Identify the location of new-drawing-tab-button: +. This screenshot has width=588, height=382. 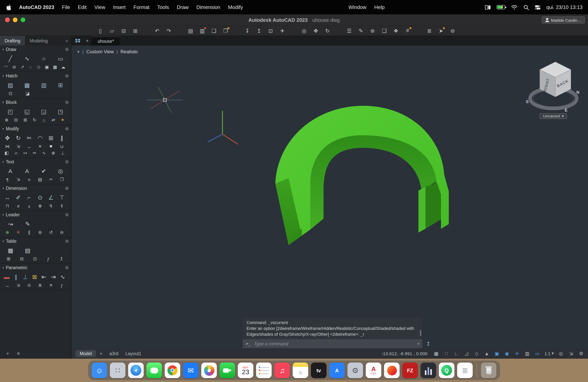
(87, 41).